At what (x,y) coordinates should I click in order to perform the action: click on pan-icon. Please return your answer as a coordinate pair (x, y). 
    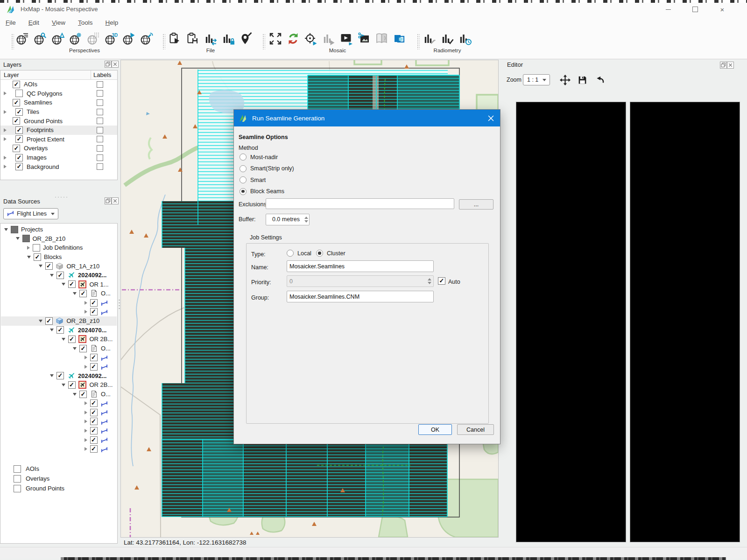
    Looking at the image, I should click on (565, 80).